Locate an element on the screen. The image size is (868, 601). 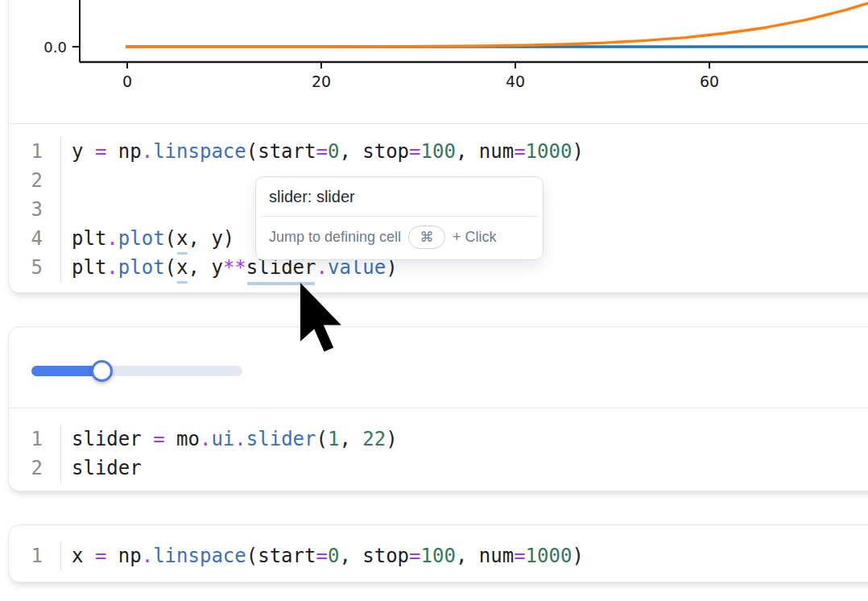
cmd-key-badge: ⌘ is located at coordinates (427, 237).